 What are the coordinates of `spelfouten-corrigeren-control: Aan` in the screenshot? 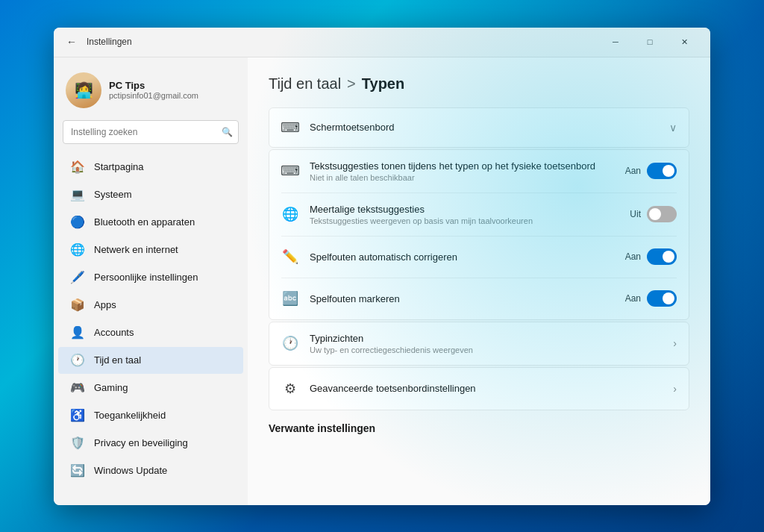 It's located at (651, 257).